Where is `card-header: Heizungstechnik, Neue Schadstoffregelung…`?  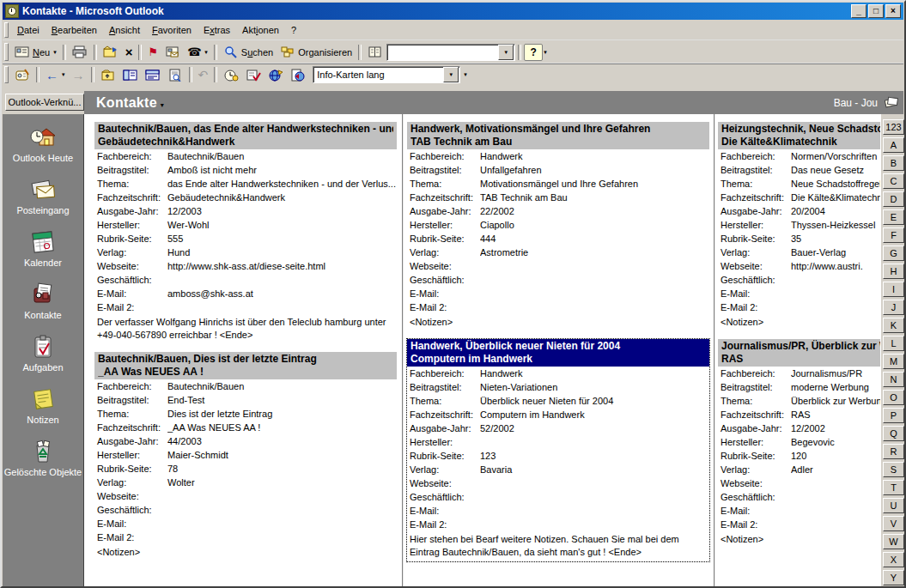 card-header: Heizungstechnik, Neue Schadstoffregelung… is located at coordinates (799, 136).